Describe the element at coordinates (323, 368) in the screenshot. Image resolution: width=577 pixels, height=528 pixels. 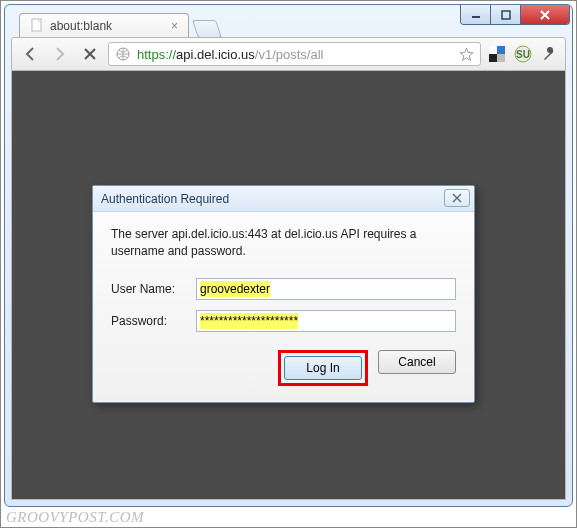
I see `highlight-box: Log In` at that location.